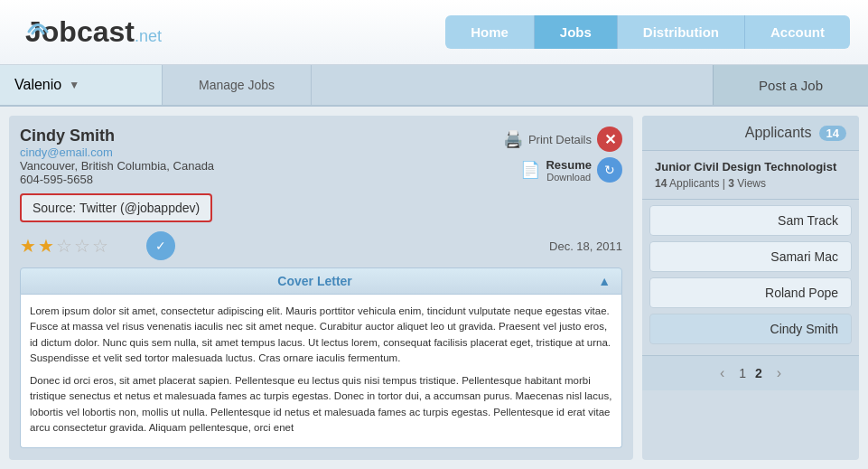 This screenshot has width=868, height=469. What do you see at coordinates (604, 281) in the screenshot?
I see `expand-icon: ▲` at bounding box center [604, 281].